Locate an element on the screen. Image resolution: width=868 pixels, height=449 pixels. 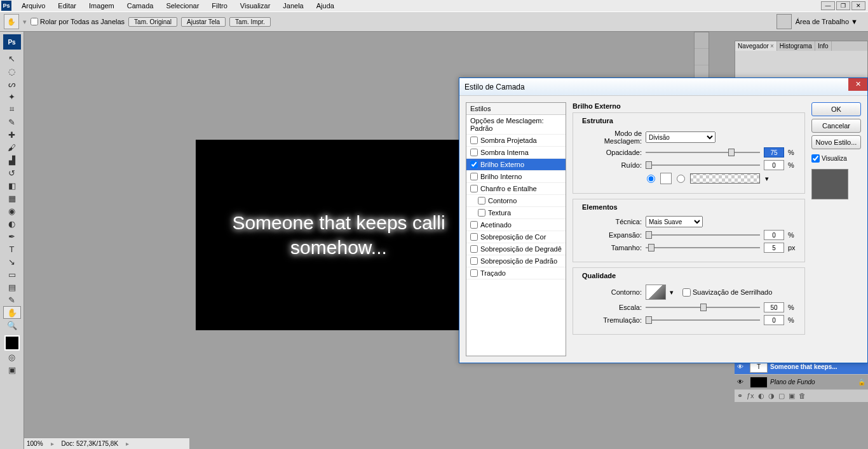
size-input is located at coordinates (774, 248).